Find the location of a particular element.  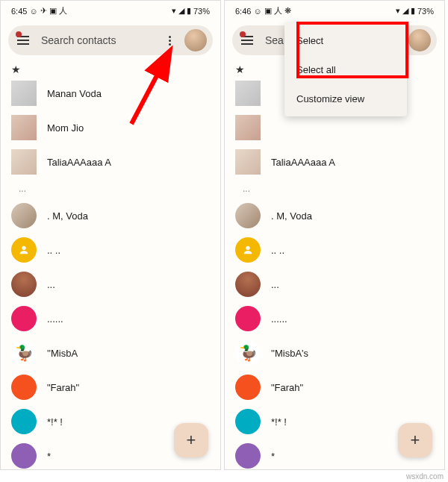

contact-row: Manan Voda is located at coordinates (111, 93).